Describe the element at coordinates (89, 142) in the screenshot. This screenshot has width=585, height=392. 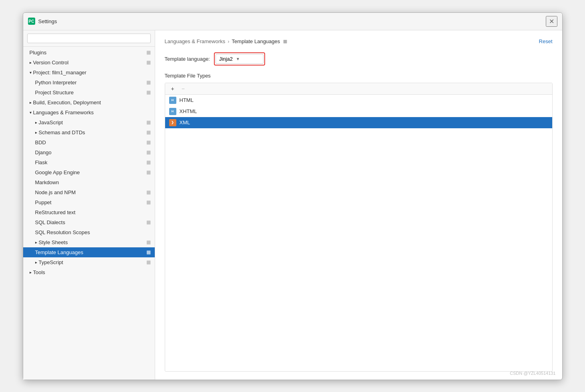
I see `sidebar-item-bdd: BDD▦` at that location.